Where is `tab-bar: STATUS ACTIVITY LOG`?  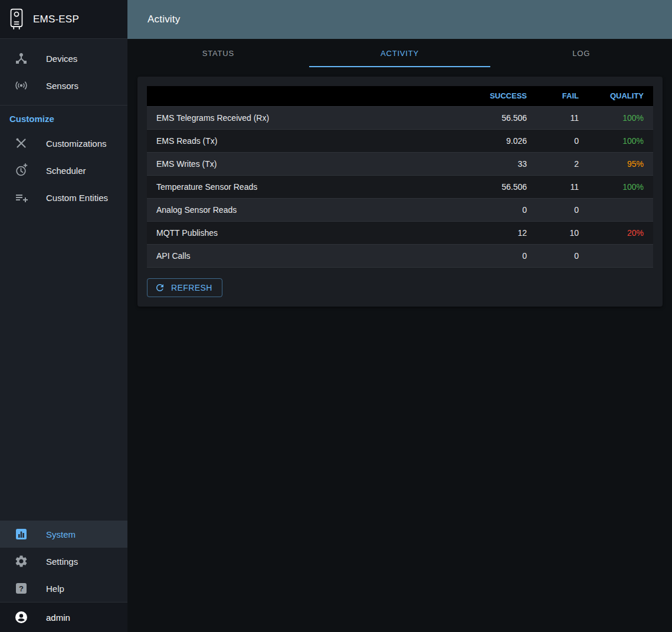 tab-bar: STATUS ACTIVITY LOG is located at coordinates (400, 53).